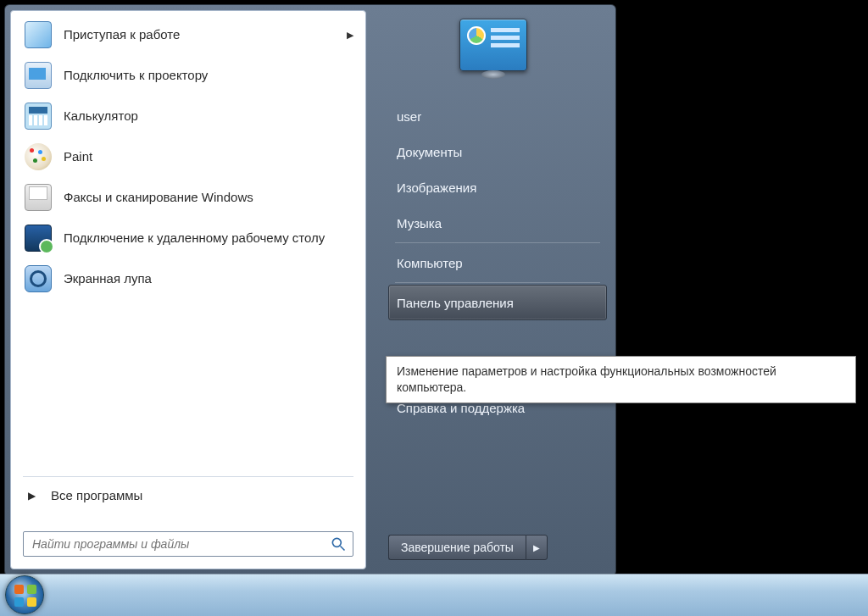 This screenshot has width=868, height=616. I want to click on submenu-arrow-icon: ▶, so click(350, 36).